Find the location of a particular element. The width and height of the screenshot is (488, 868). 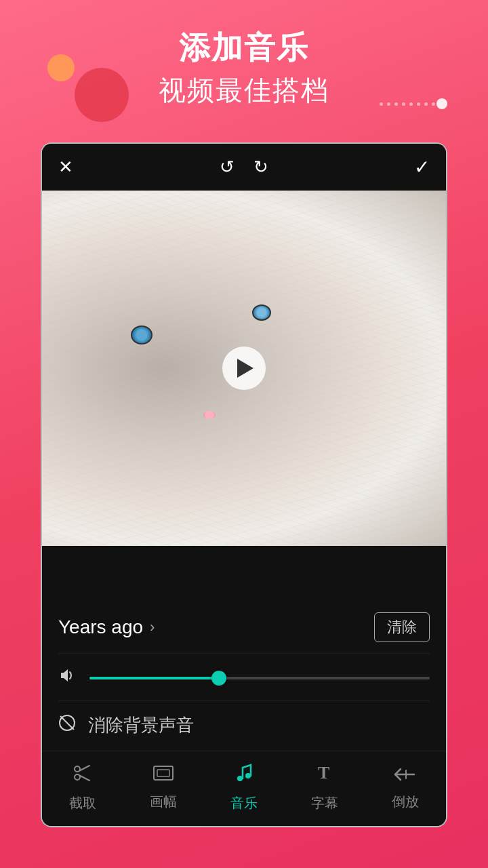

mute-icon is located at coordinates (67, 726).